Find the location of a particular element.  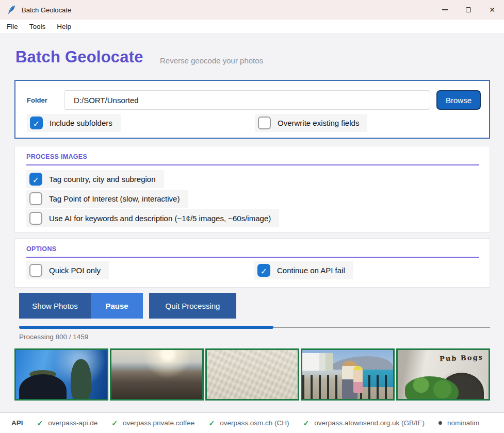

viewpoint-buildings is located at coordinates (318, 362).